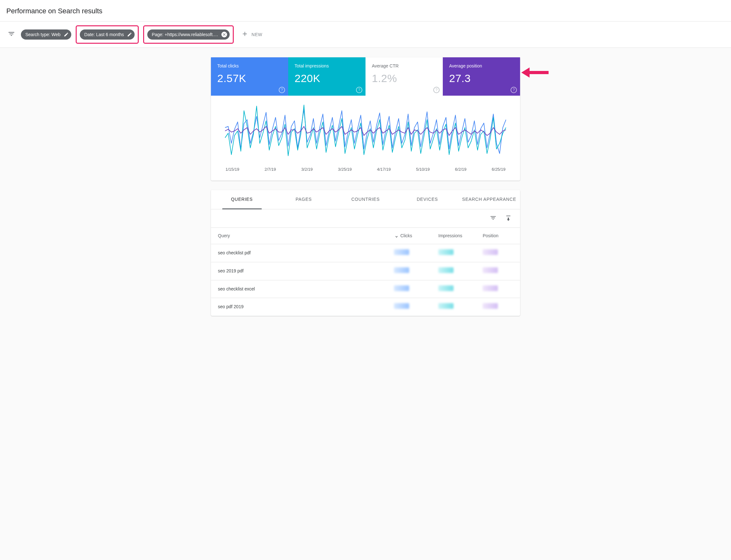 This screenshot has height=560, width=731. I want to click on annotation-highlight-page: Page: +https://www.reliablesoft.…, so click(188, 35).